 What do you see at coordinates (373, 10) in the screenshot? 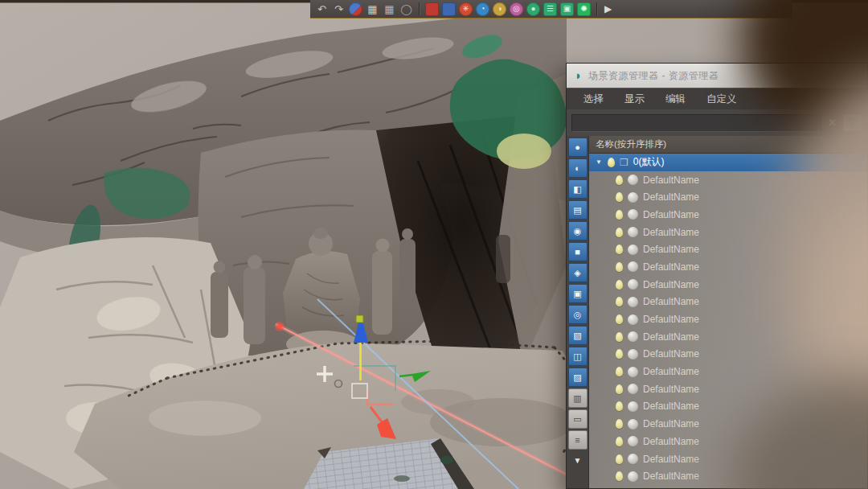
I see `render-settings-icon: ▦` at bounding box center [373, 10].